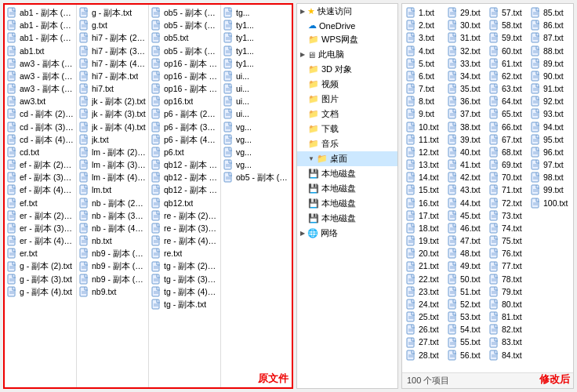 This screenshot has height=392, width=577. Describe the element at coordinates (507, 127) in the screenshot. I see `num-file-item: 66.txt` at that location.